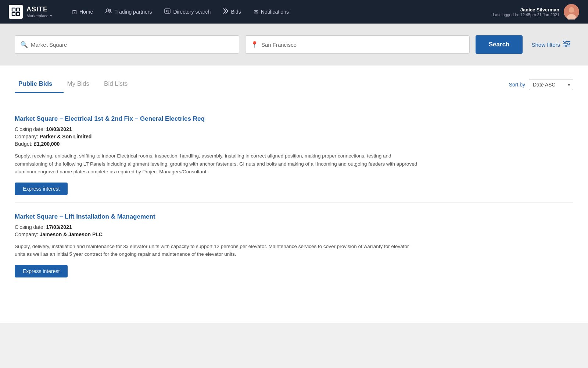 The width and height of the screenshot is (588, 368). I want to click on sort-wrap: Sort by Date ASC Date DESC Name ASC Name…, so click(541, 85).